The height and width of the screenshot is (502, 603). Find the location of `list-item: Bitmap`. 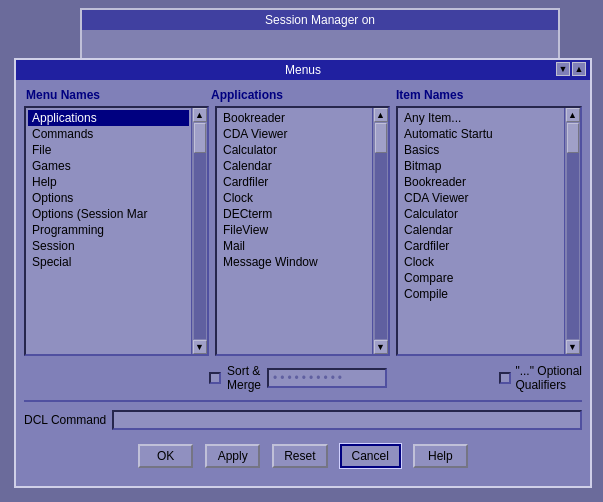

list-item: Bitmap is located at coordinates (481, 166).